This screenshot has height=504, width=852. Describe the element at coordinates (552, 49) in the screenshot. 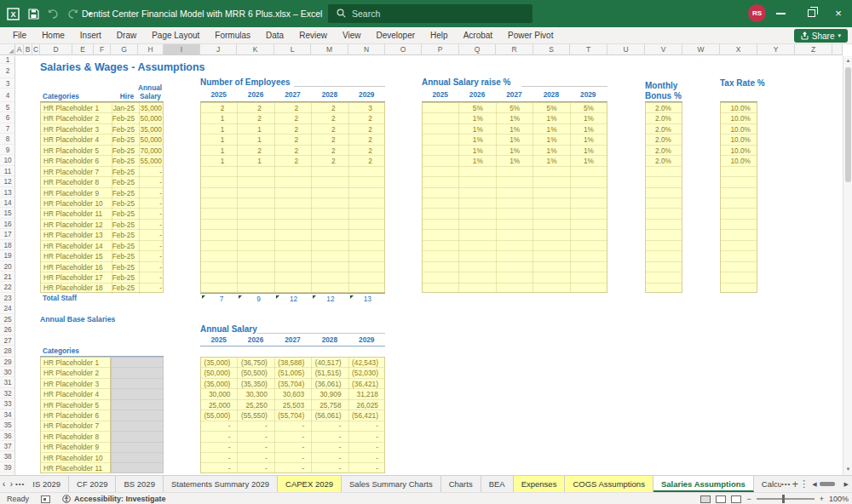

I see `column-header: S` at that location.